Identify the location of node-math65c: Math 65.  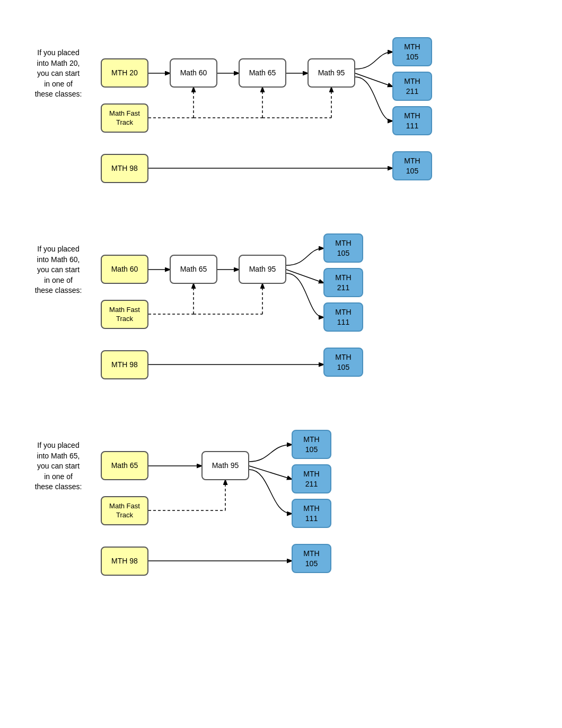
(125, 466).